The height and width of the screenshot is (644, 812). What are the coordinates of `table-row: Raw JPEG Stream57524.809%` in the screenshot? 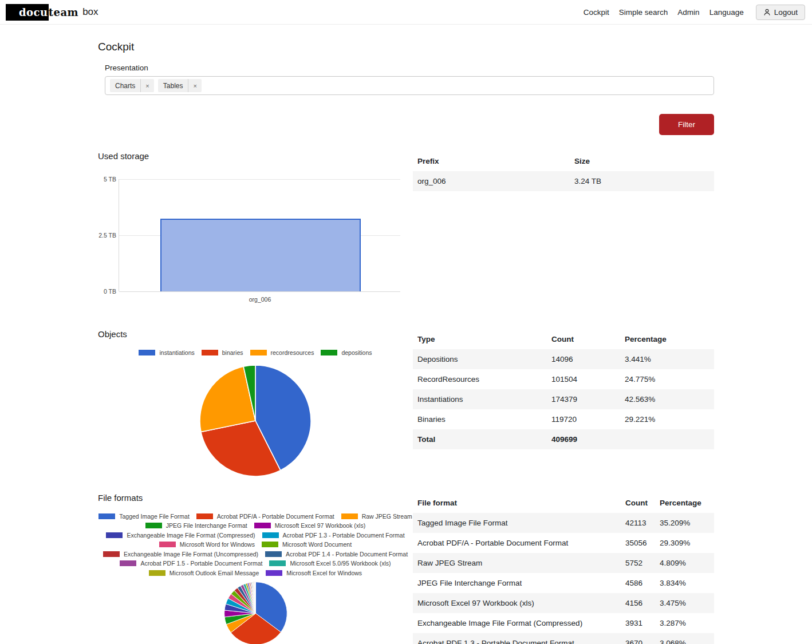 It's located at (563, 563).